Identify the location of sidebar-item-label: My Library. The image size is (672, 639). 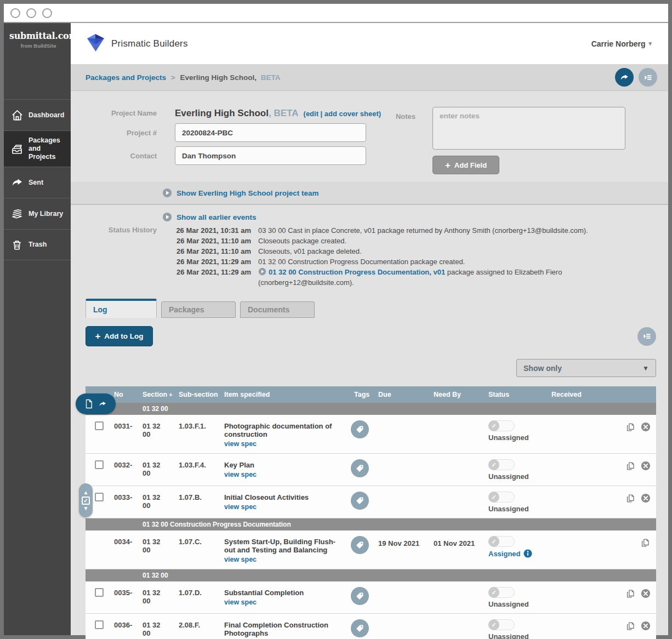
(46, 214).